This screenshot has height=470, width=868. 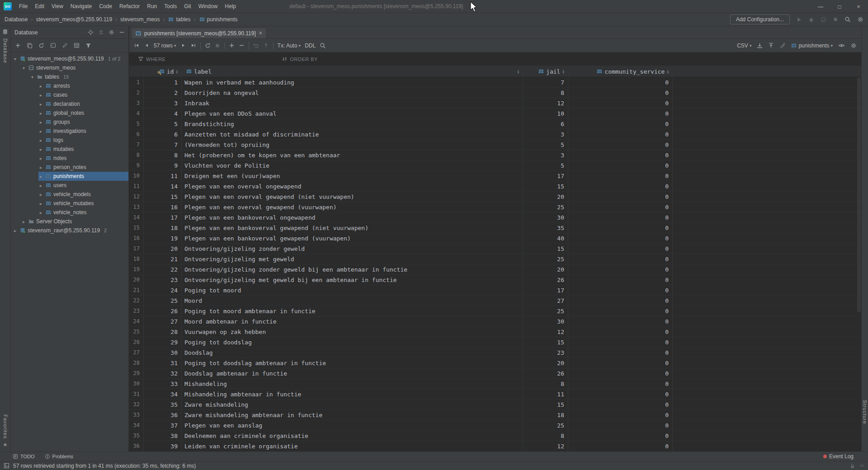 What do you see at coordinates (289, 46) in the screenshot?
I see `transaction-mode-dropdown: Tx: Auto▾` at bounding box center [289, 46].